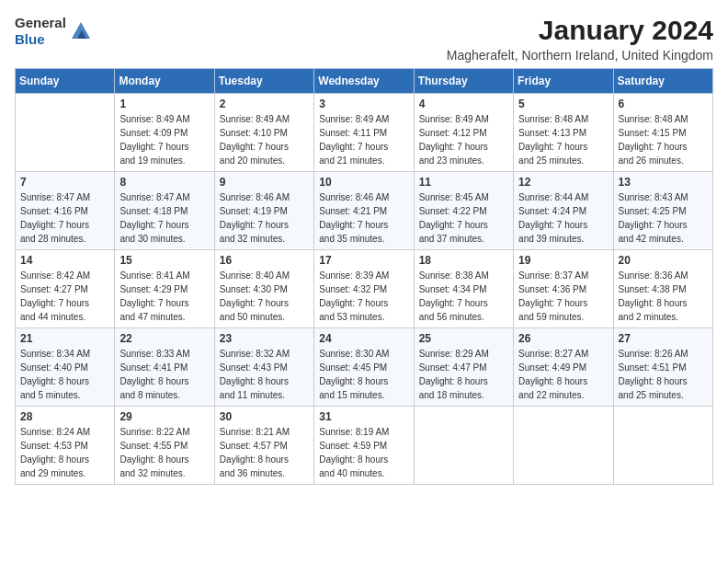  What do you see at coordinates (265, 339) in the screenshot?
I see `day-number: 23` at bounding box center [265, 339].